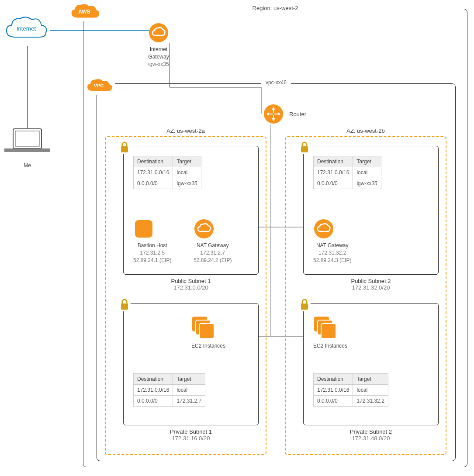  I want to click on router-label: Router, so click(298, 114).